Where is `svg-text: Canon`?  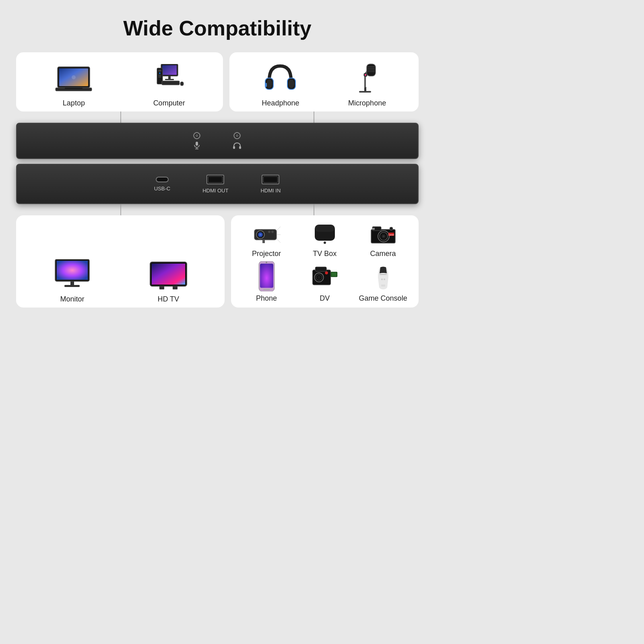 svg-text: Canon is located at coordinates (391, 235).